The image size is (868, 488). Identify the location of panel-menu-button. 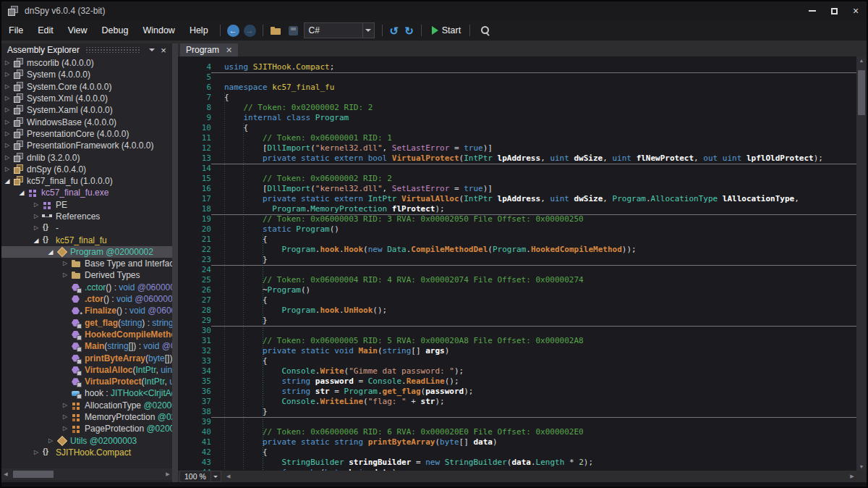
(152, 50).